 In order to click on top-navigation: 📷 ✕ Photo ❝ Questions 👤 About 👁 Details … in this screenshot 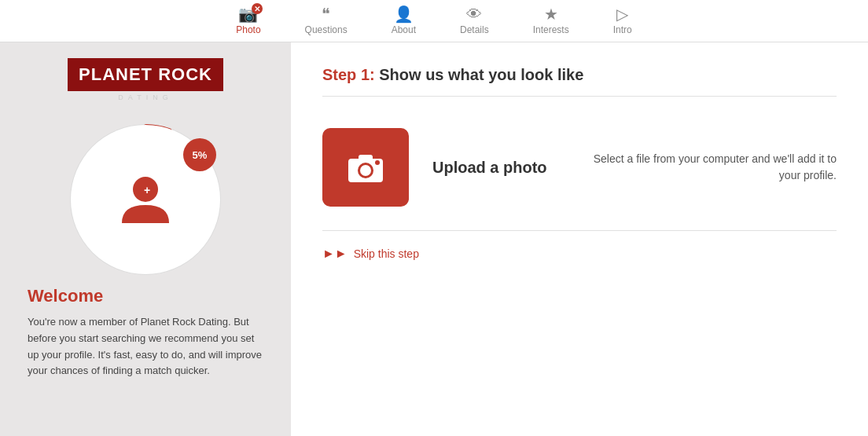, I will do `click(434, 21)`.